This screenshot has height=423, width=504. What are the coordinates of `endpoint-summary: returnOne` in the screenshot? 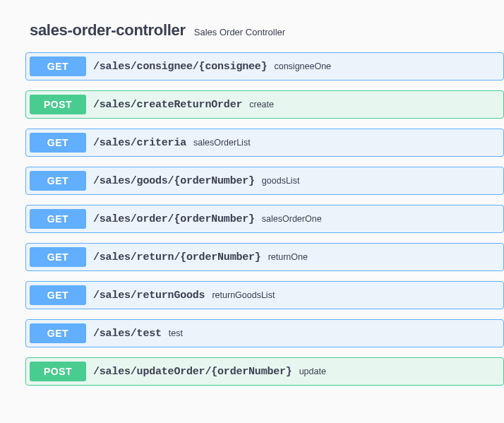 It's located at (288, 257).